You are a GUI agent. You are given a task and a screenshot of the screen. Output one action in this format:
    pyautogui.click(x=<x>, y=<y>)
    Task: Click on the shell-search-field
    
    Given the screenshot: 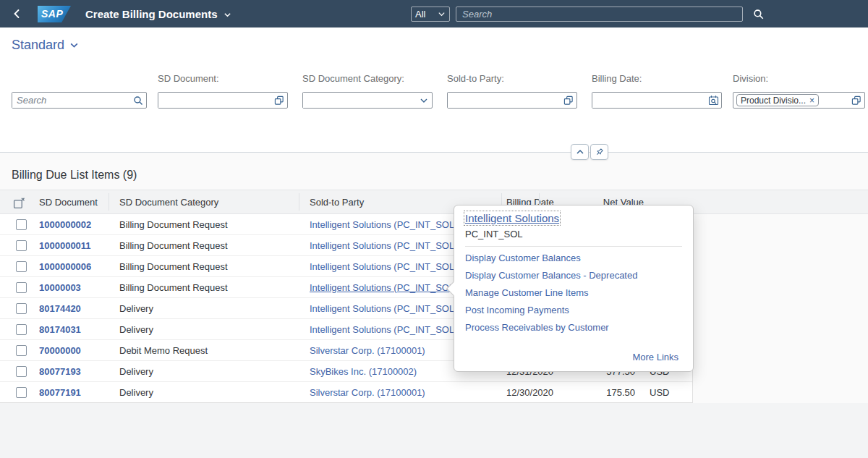 What is the action you would take?
    pyautogui.click(x=599, y=14)
    